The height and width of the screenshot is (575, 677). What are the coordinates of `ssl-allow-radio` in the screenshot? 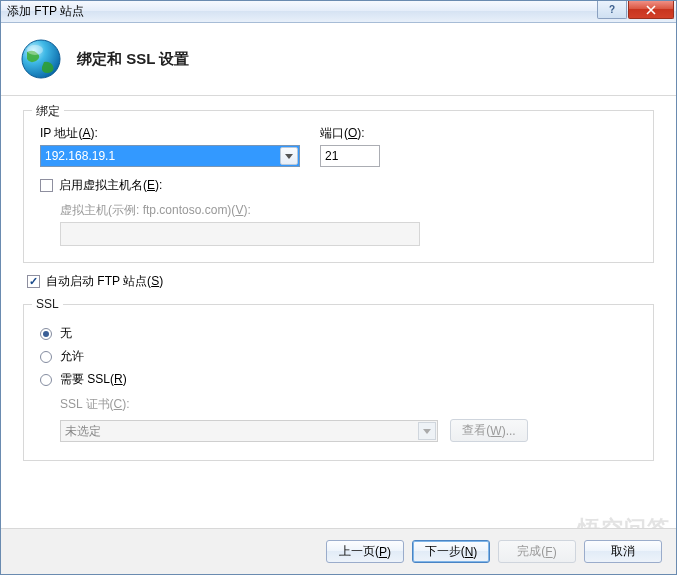 It's located at (46, 357).